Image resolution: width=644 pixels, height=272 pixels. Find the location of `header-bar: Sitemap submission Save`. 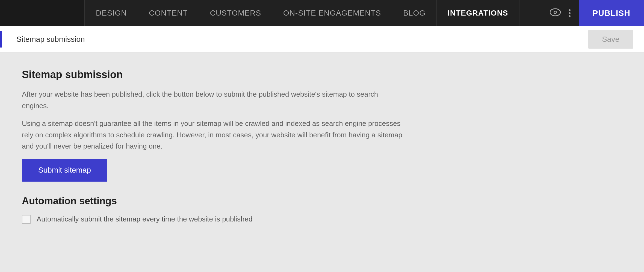

header-bar: Sitemap submission Save is located at coordinates (322, 39).